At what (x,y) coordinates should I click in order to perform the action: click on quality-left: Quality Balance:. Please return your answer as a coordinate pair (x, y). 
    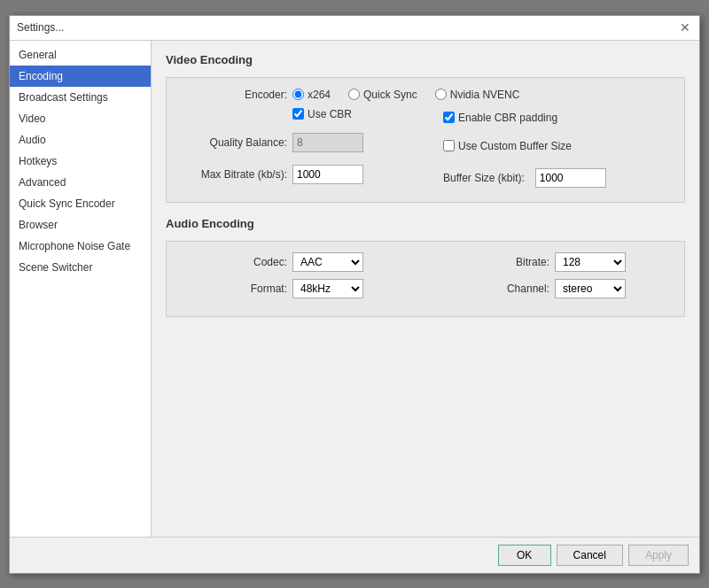
    Looking at the image, I should click on (294, 146).